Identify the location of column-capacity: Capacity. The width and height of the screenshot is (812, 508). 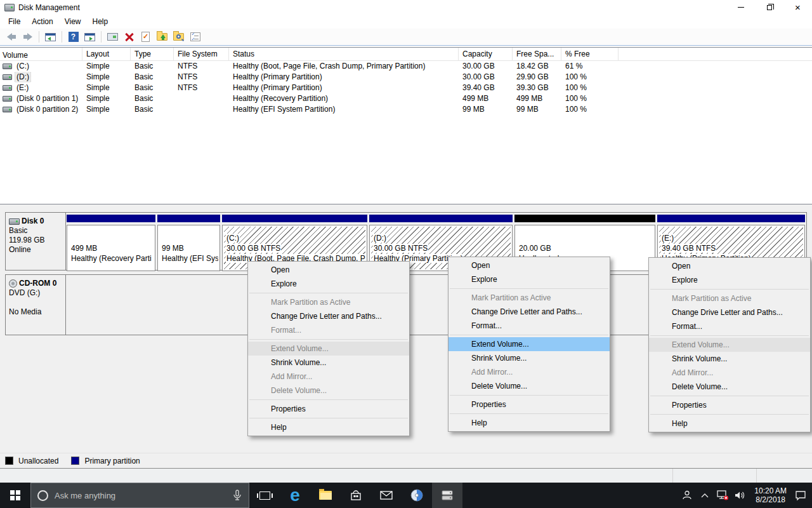
(486, 55).